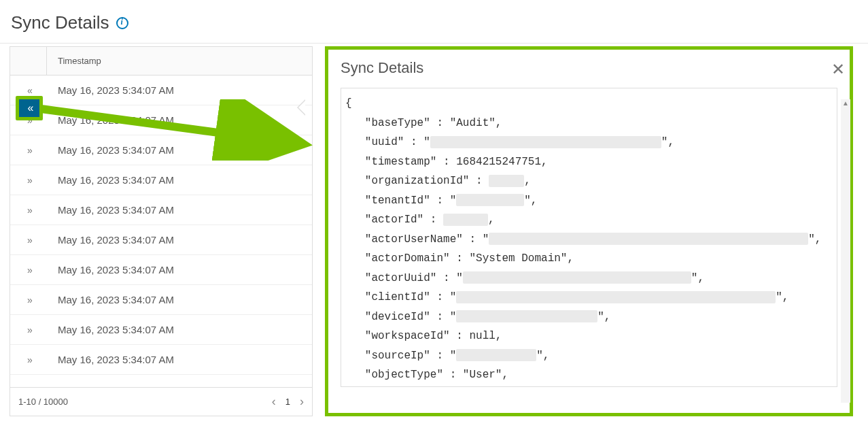 Image resolution: width=868 pixels, height=434 pixels. I want to click on pager: ‹ 1 ›, so click(288, 401).